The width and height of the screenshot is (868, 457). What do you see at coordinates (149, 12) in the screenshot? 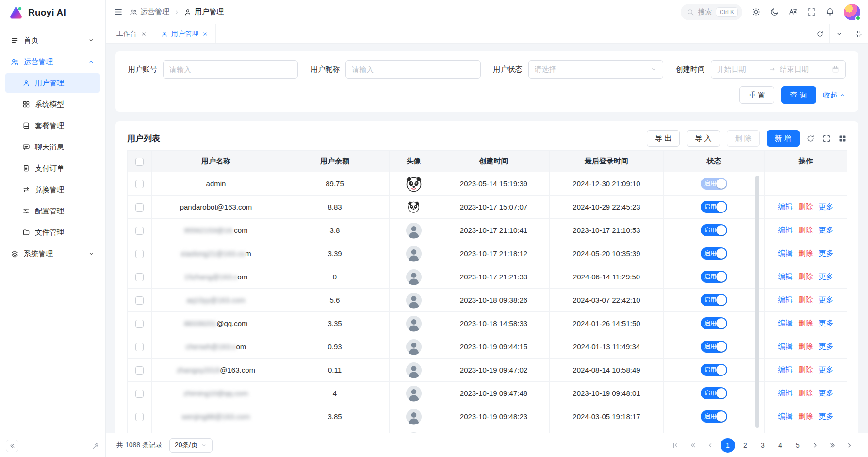
I see `breadcrumb-item: 运营管理` at bounding box center [149, 12].